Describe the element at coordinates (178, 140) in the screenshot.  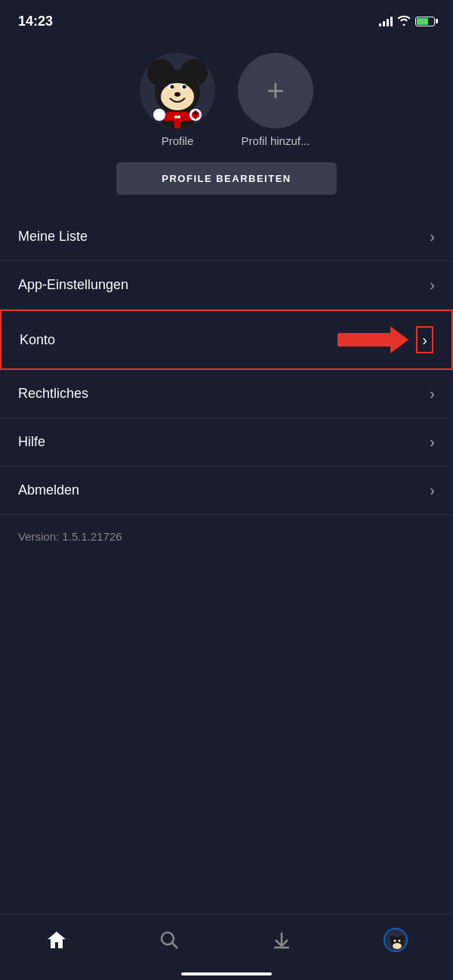
I see `profile-label-existing: Profile` at that location.